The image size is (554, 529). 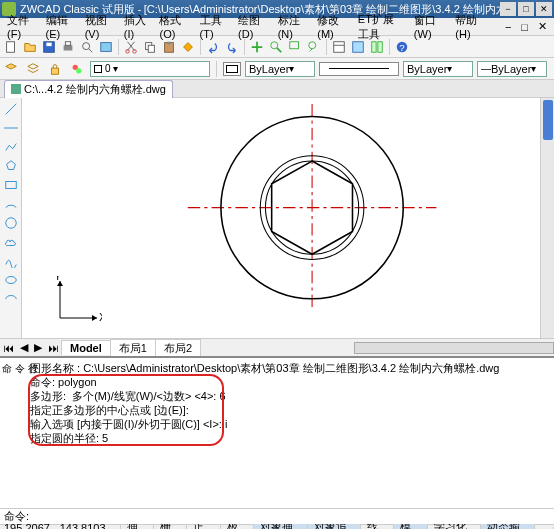 I want to click on properties-toolbar: 0 ▾ ByLayer ▾ ByLayer ▾ — ByLayer ▾, so click(x=277, y=69).